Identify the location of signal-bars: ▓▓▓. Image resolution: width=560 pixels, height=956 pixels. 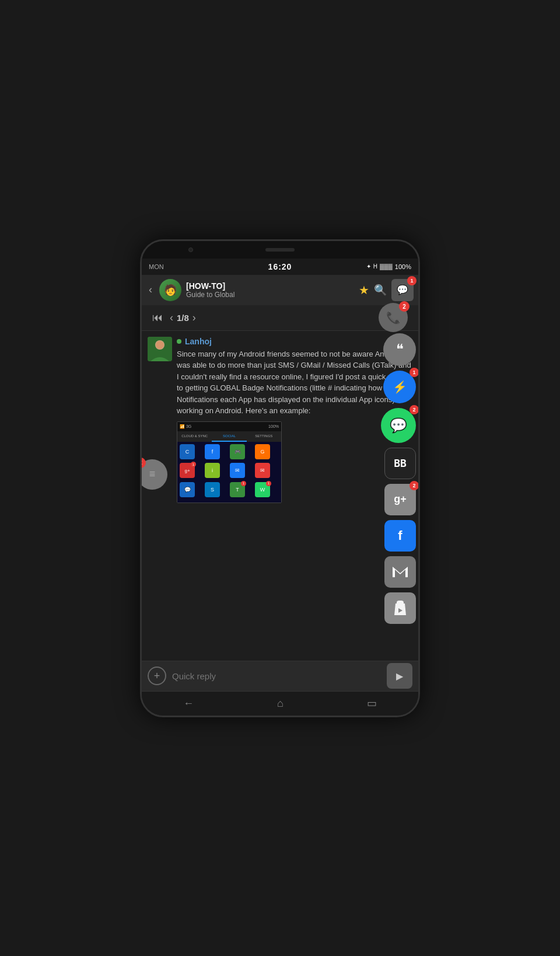
(386, 266).